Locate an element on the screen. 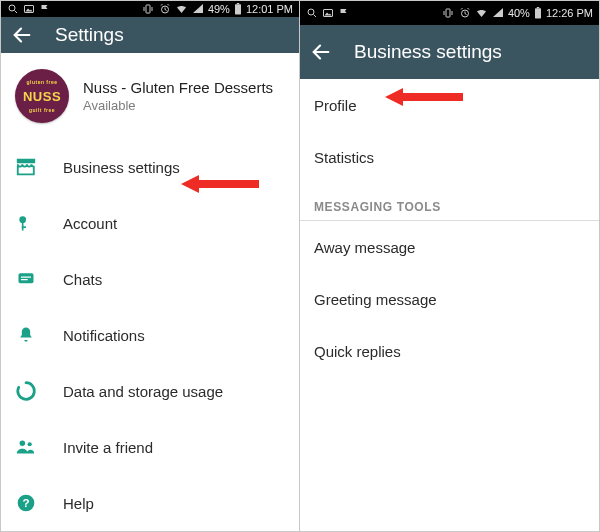 The image size is (600, 532). status-bar: 40% 12:26 PM is located at coordinates (450, 13).